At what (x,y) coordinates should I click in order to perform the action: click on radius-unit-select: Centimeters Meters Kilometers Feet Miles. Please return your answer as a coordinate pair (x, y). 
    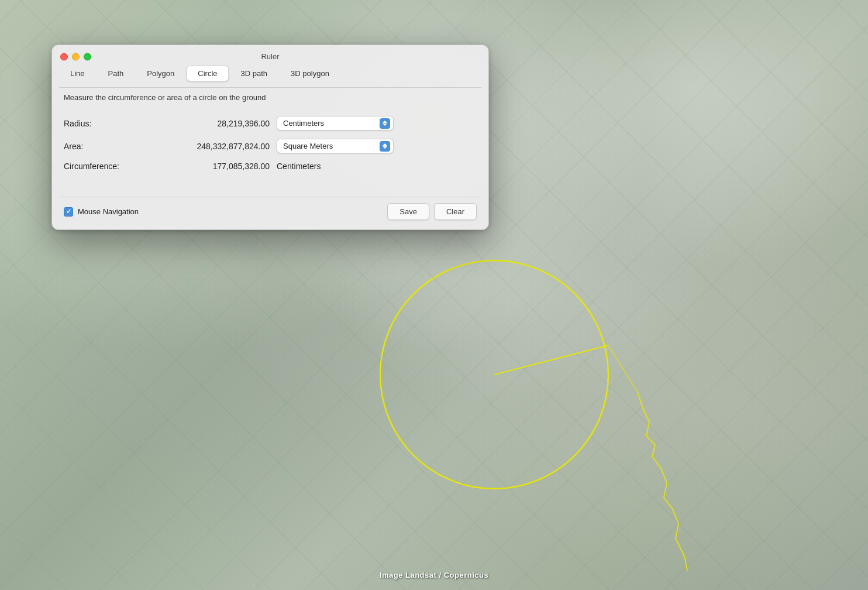
    Looking at the image, I should click on (335, 123).